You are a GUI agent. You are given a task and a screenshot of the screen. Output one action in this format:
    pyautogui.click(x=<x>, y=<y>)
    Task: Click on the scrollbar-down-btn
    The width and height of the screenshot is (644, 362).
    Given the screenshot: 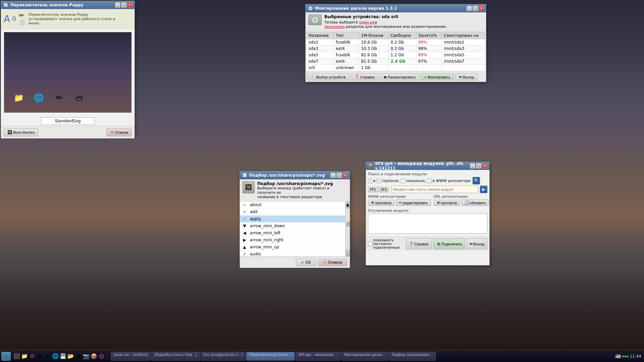 What is the action you would take?
    pyautogui.click(x=348, y=253)
    